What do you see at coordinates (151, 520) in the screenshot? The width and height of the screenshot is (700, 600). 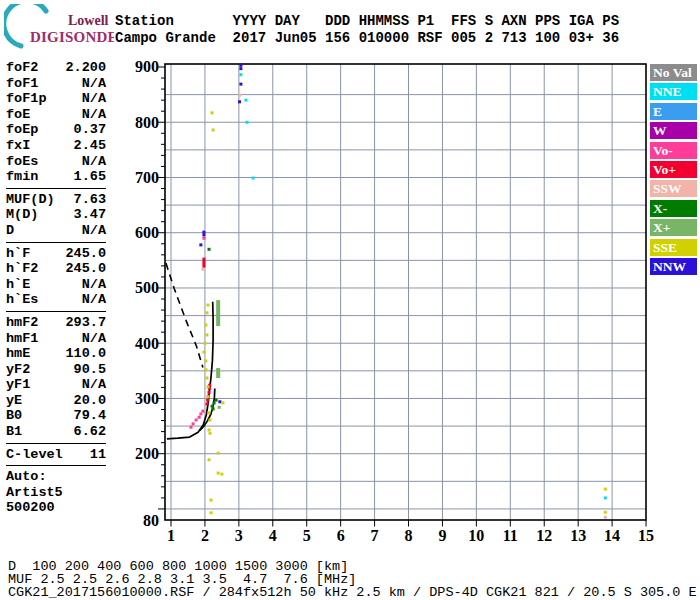 I see `y-tick-label: 80` at bounding box center [151, 520].